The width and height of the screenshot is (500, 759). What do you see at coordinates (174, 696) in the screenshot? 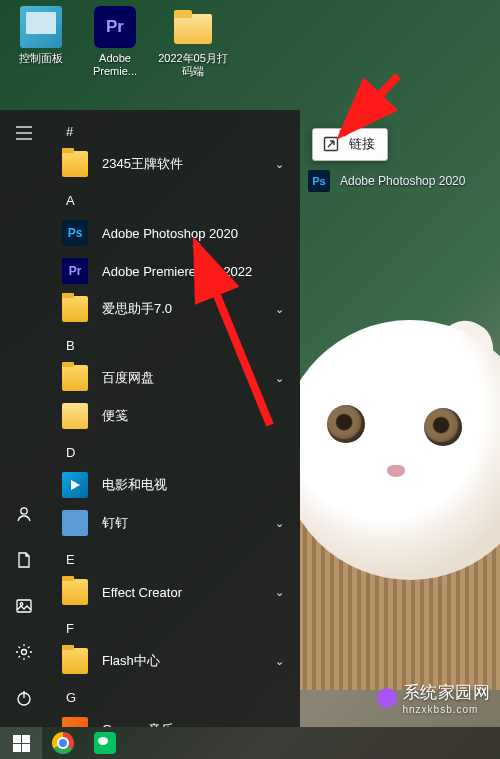
I see `letter-header: G` at bounding box center [174, 696].